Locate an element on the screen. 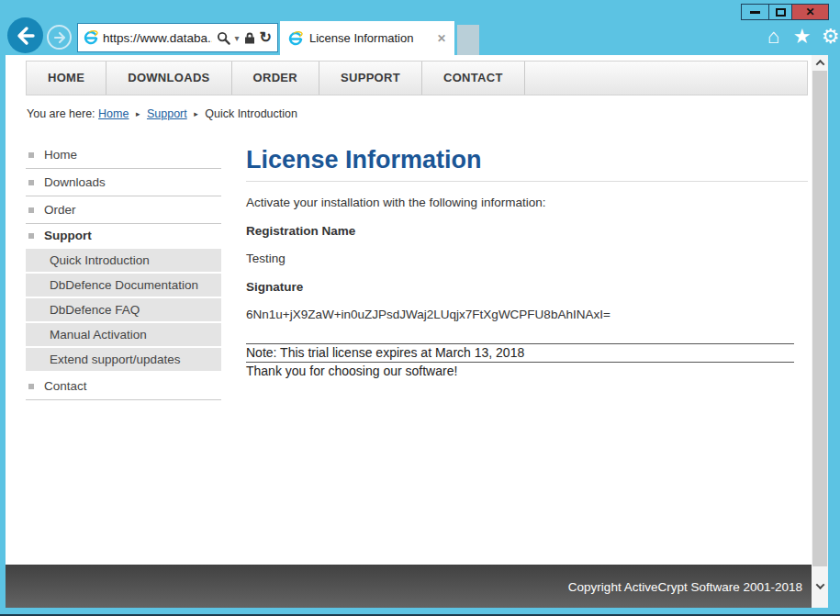 Image resolution: width=840 pixels, height=616 pixels. sidebar-item-dbdefence-faq: DbDefence FAQ is located at coordinates (123, 310).